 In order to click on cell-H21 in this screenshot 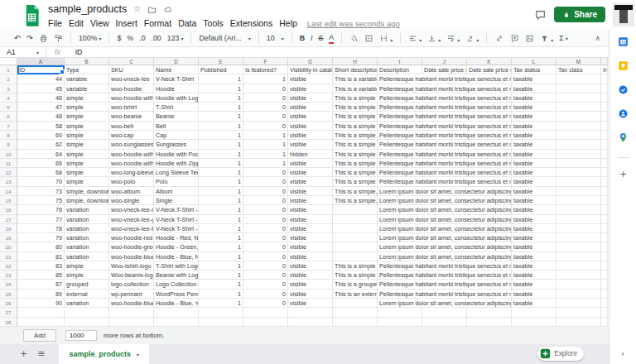, I will do `click(355, 256)`.